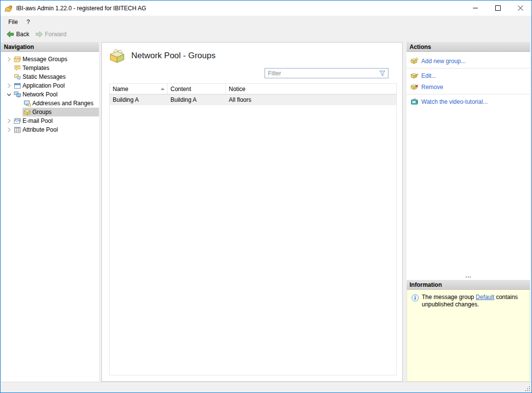 The height and width of the screenshot is (393, 532). What do you see at coordinates (18, 130) in the screenshot?
I see `attribute-pool-icon` at bounding box center [18, 130].